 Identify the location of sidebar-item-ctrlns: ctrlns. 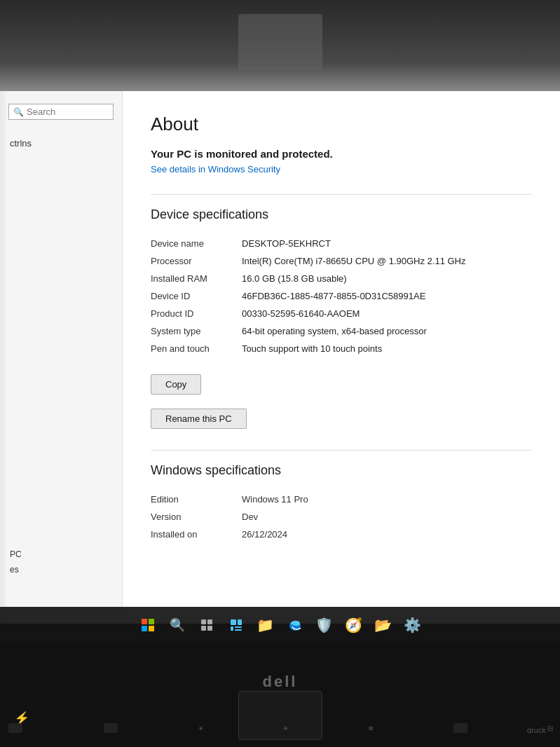
(61, 143).